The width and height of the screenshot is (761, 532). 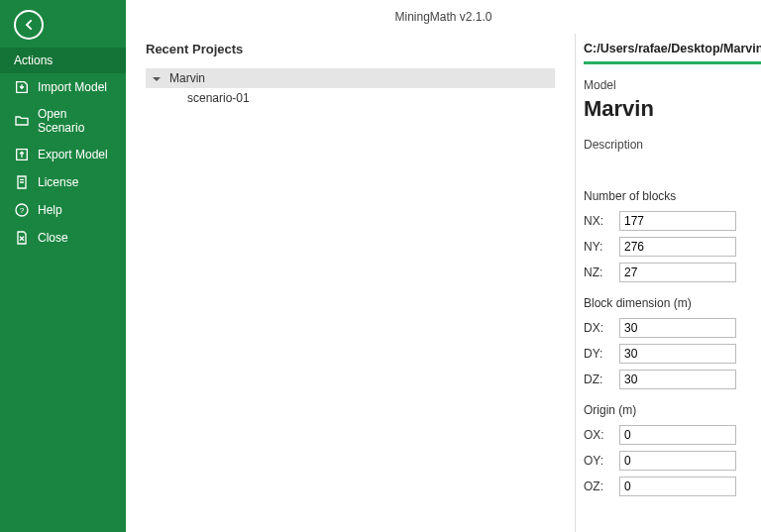 I want to click on help-icon: ?, so click(x=22, y=210).